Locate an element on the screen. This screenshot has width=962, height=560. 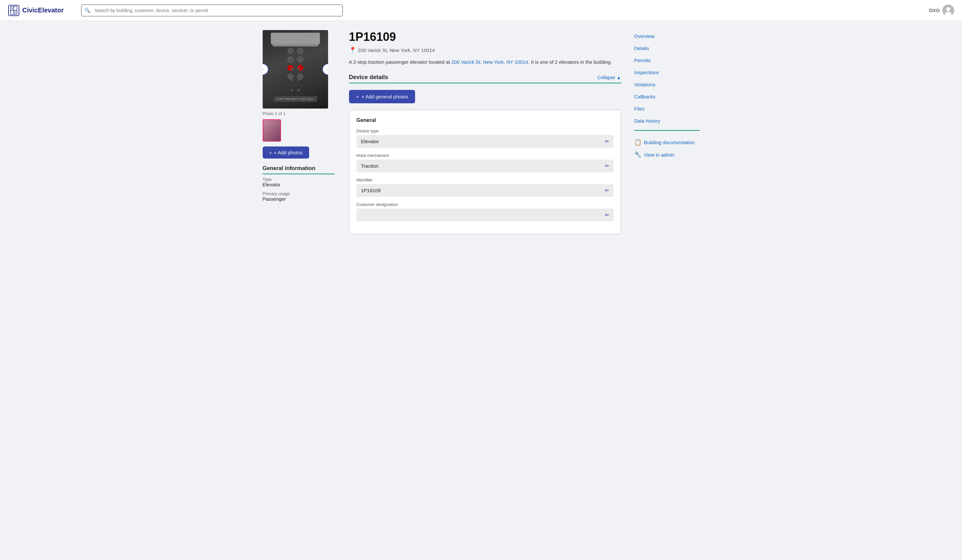
device-type-value-row: Elevator ✏ is located at coordinates (485, 141).